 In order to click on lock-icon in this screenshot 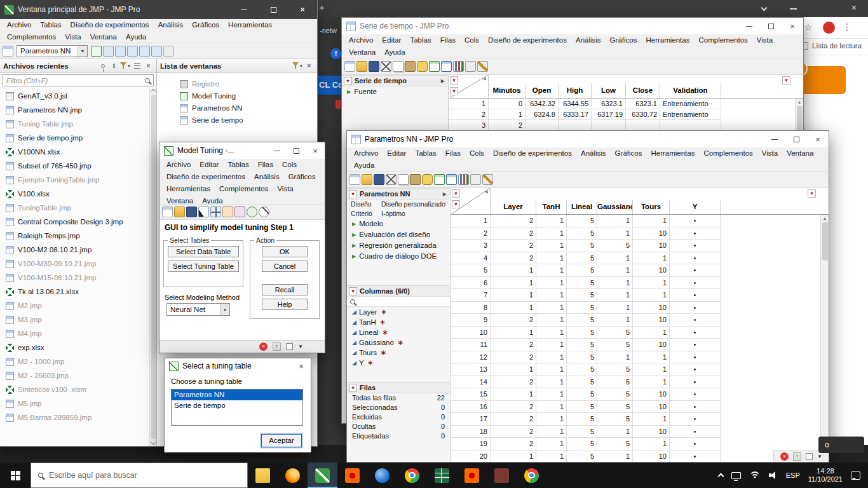, I will do `click(422, 66)`.